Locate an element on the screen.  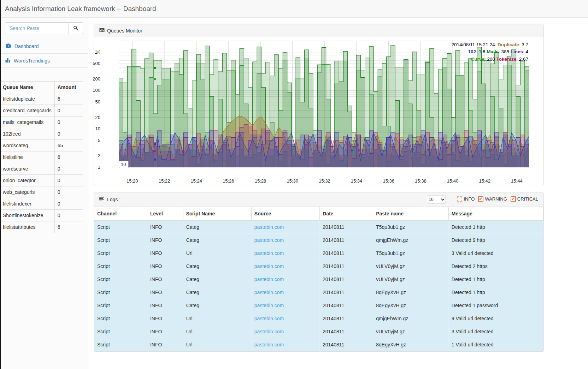
queue-table-row: onion_categtor0 is located at coordinates (42, 181).